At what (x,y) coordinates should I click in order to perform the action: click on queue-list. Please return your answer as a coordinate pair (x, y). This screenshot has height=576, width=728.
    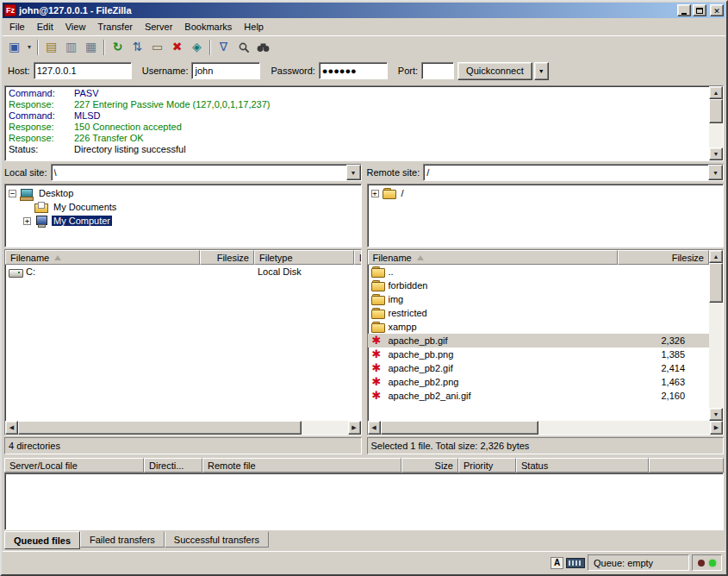
    Looking at the image, I should click on (364, 502).